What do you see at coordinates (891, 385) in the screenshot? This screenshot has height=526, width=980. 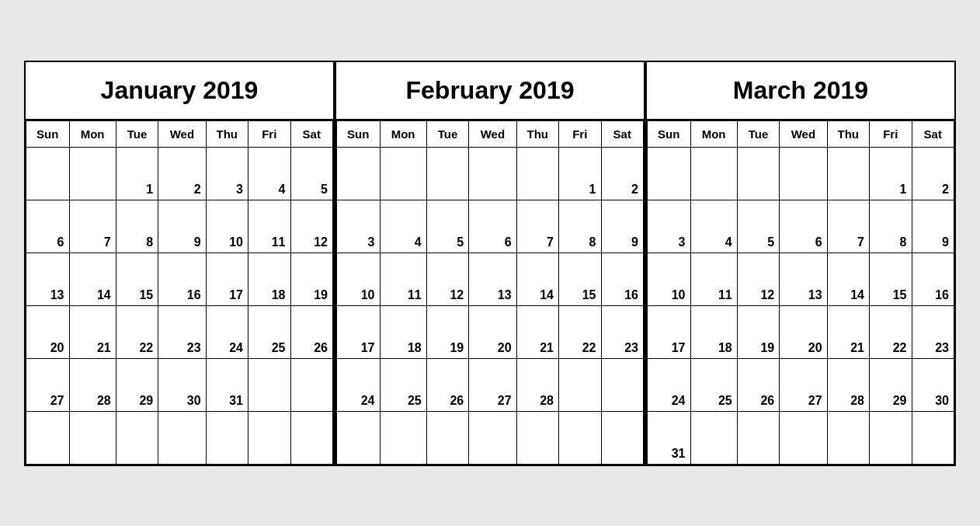 I see `day-cell: 29` at bounding box center [891, 385].